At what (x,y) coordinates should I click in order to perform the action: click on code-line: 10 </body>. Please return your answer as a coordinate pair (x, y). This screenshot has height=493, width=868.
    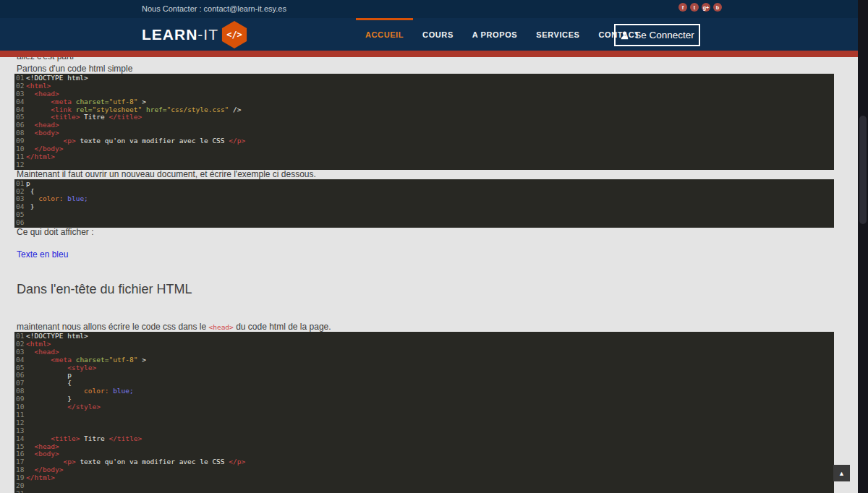
    Looking at the image, I should click on (425, 149).